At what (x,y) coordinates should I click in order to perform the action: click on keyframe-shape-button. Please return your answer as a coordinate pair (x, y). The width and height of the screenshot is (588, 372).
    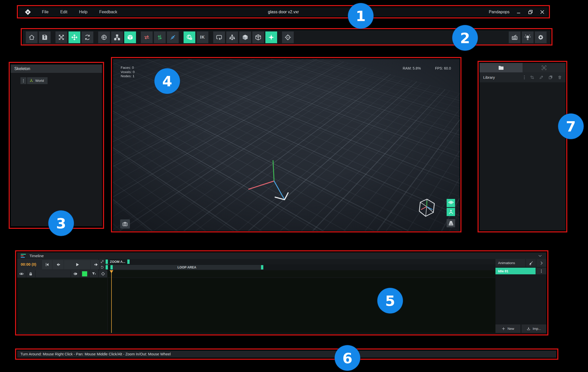
    Looking at the image, I should click on (103, 274).